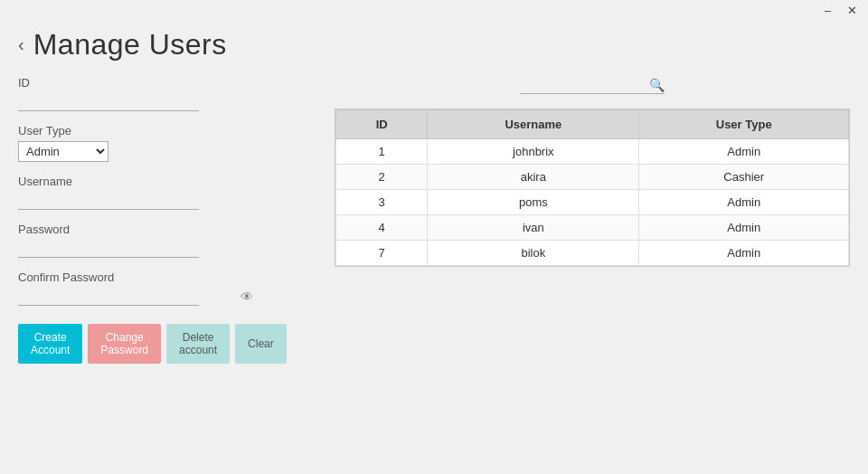 This screenshot has width=868, height=474. What do you see at coordinates (841, 11) in the screenshot?
I see `window-controls: – ✕` at bounding box center [841, 11].